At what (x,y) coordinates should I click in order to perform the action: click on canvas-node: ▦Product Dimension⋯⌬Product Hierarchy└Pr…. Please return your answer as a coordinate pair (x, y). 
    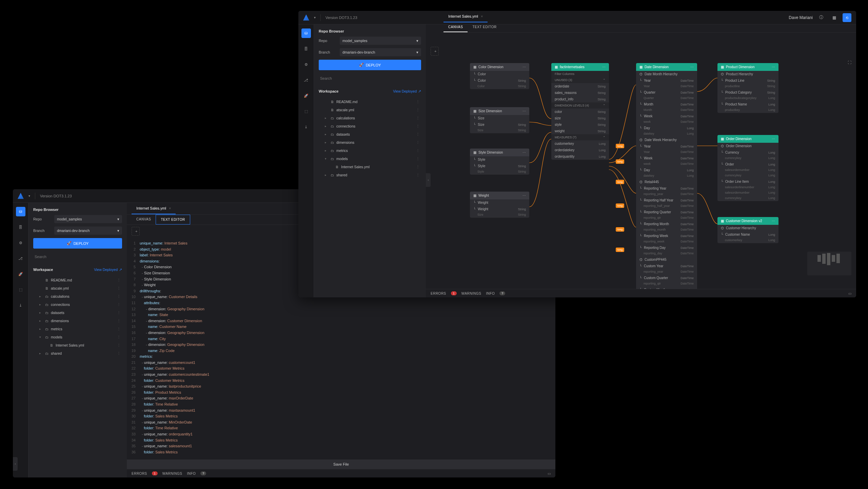
    Looking at the image, I should click on (748, 88).